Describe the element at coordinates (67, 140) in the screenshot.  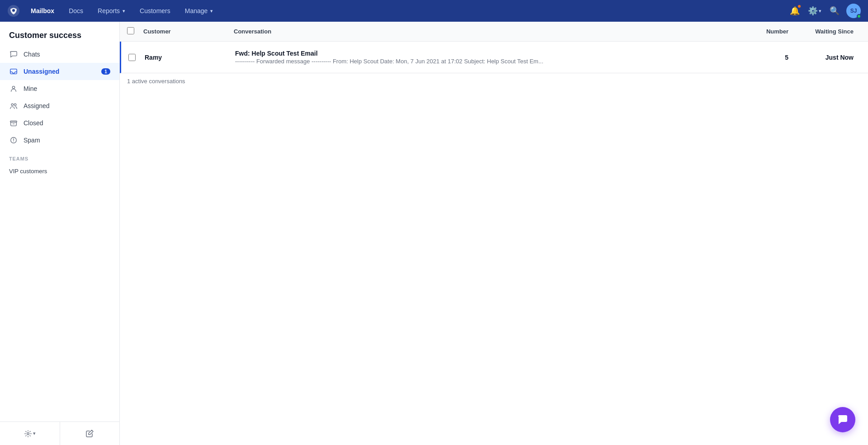
I see `spam-label: Spam` at that location.